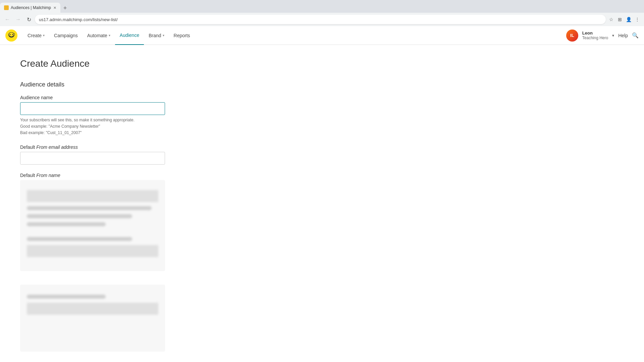  What do you see at coordinates (322, 36) in the screenshot?
I see `app-navbar: Create ▾ Campaigns Automate ▾ Audience B…` at bounding box center [322, 36].